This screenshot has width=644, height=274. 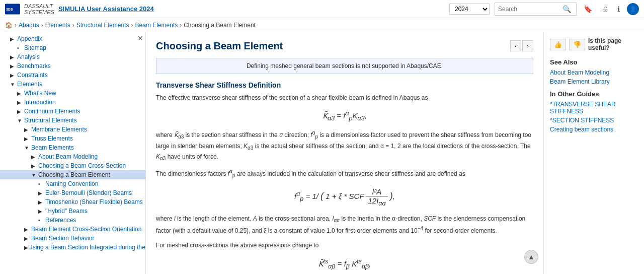 I want to click on sidebar-item-choosing-beam-cross-section: ▶ Choosing a Beam Cross-Section, so click(x=72, y=166).